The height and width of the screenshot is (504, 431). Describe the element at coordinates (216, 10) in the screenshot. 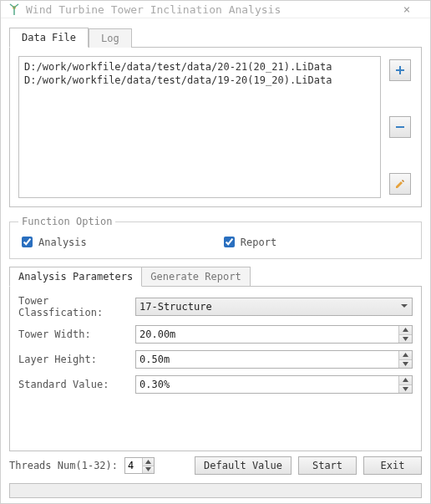

I see `titlebar: Wind Turbine Tower Inclination Analysis …` at that location.